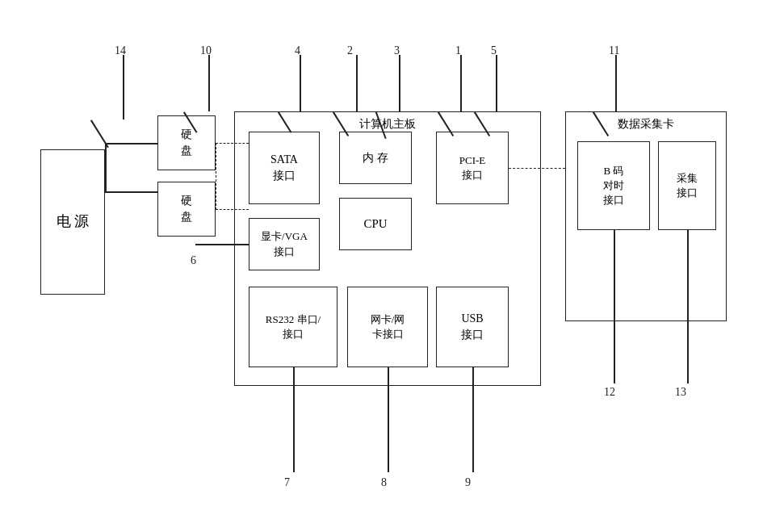 The height and width of the screenshot is (532, 763). What do you see at coordinates (375, 224) in the screenshot?
I see `cpu-label: CPU` at bounding box center [375, 224].